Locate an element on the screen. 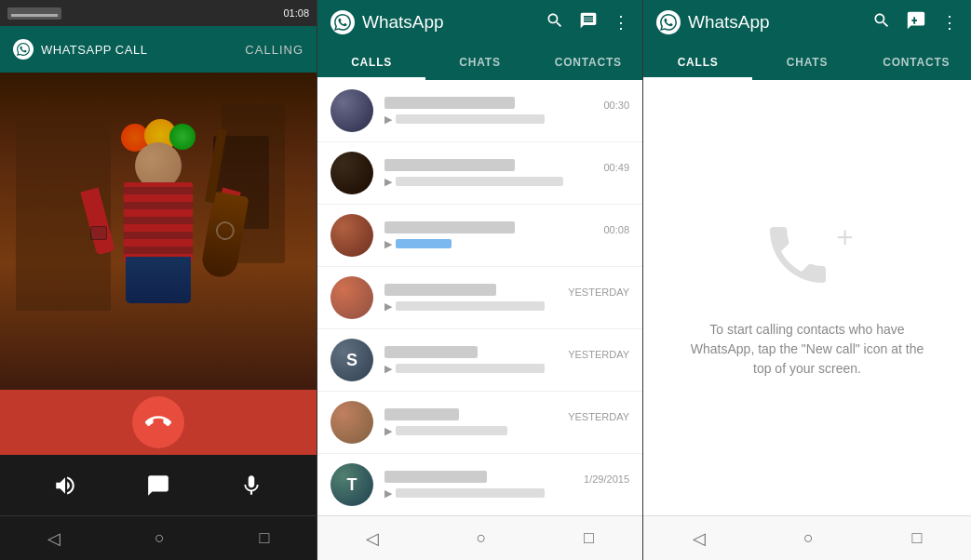 The height and width of the screenshot is (560, 971). avatar: T is located at coordinates (352, 485).